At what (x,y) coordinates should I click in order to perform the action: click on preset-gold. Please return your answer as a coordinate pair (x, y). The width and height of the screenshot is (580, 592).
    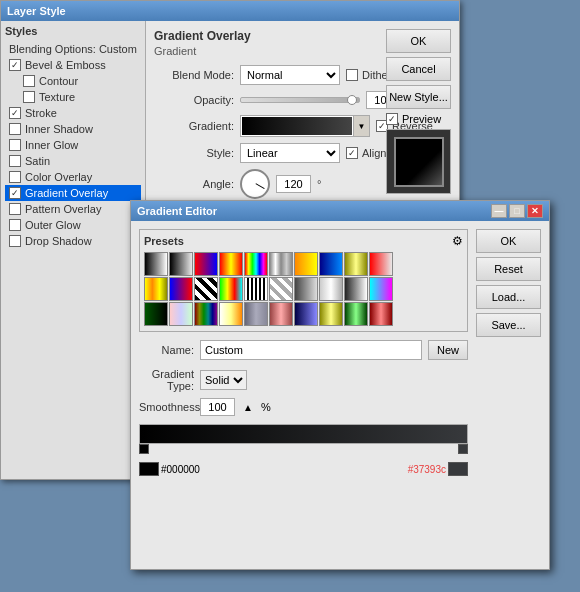
    Looking at the image, I should click on (356, 264).